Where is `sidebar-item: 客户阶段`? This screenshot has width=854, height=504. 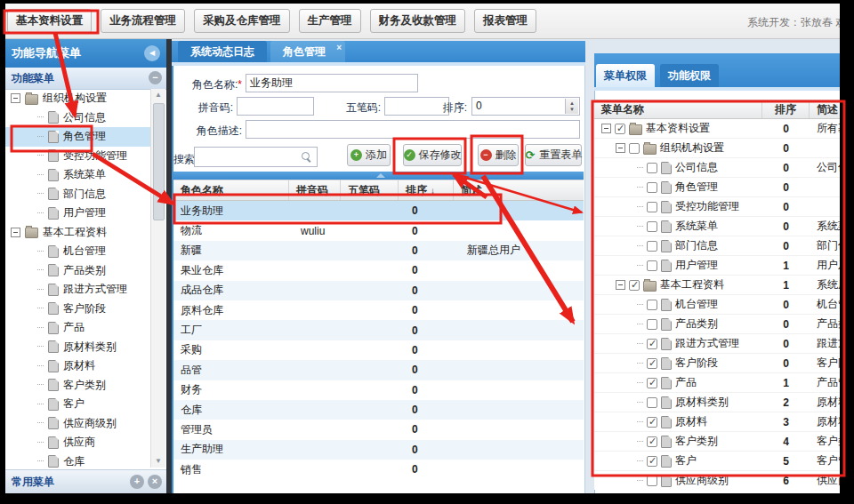
sidebar-item: 客户阶段 is located at coordinates (78, 309).